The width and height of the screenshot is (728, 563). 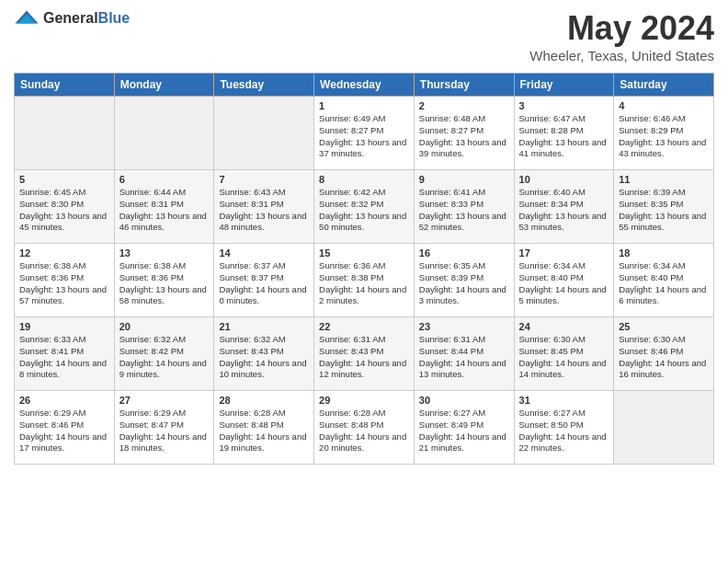 What do you see at coordinates (364, 207) in the screenshot?
I see `calendar-cell: 8Sunrise: 6:42 AMSunset: 8:32 PMDaylight…` at bounding box center [364, 207].